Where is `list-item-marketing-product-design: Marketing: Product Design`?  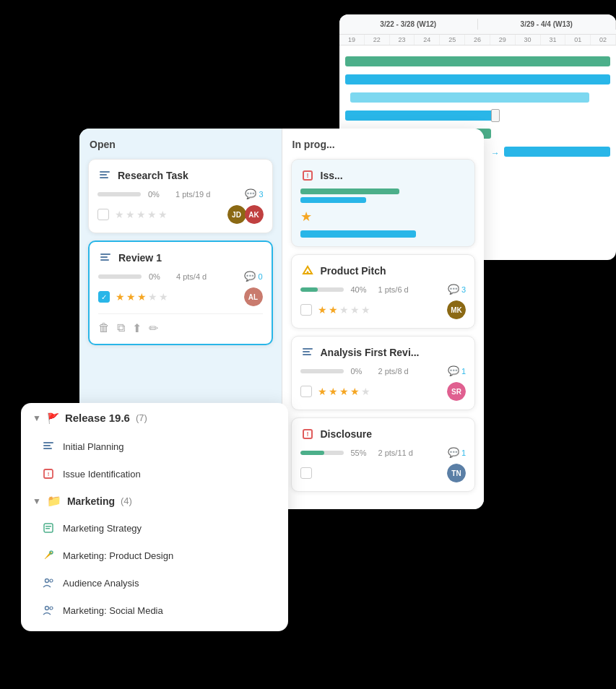 list-item-marketing-product-design: Marketing: Product Design is located at coordinates (155, 555).